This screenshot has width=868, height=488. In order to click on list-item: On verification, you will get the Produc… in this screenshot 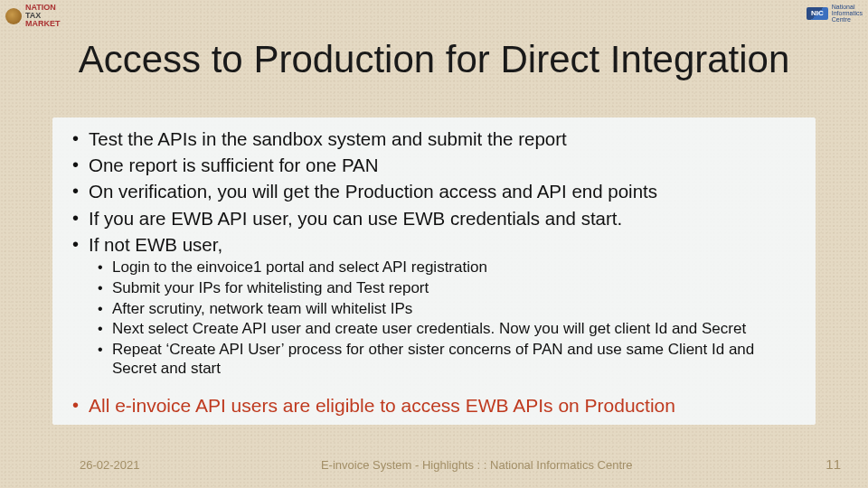, I will do `click(434, 192)`.